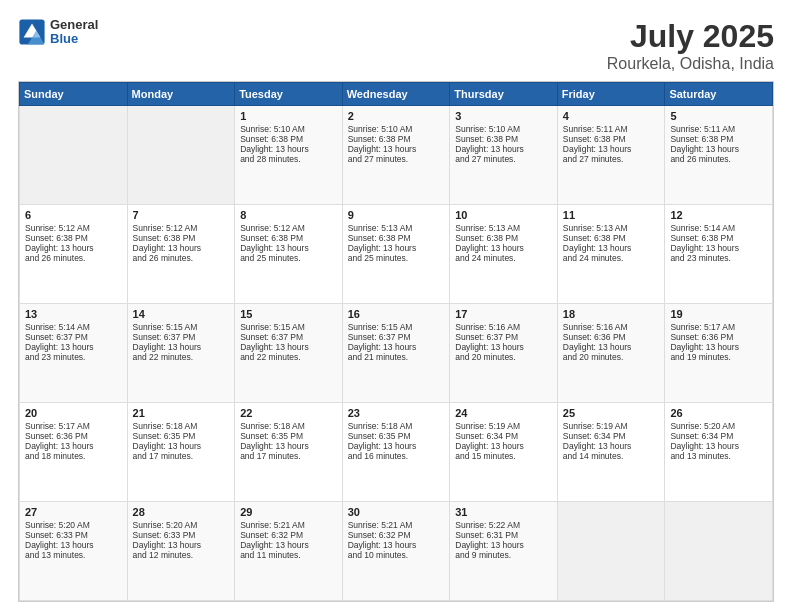  What do you see at coordinates (182, 555) in the screenshot?
I see `day-info: and 12 minutes.` at bounding box center [182, 555].